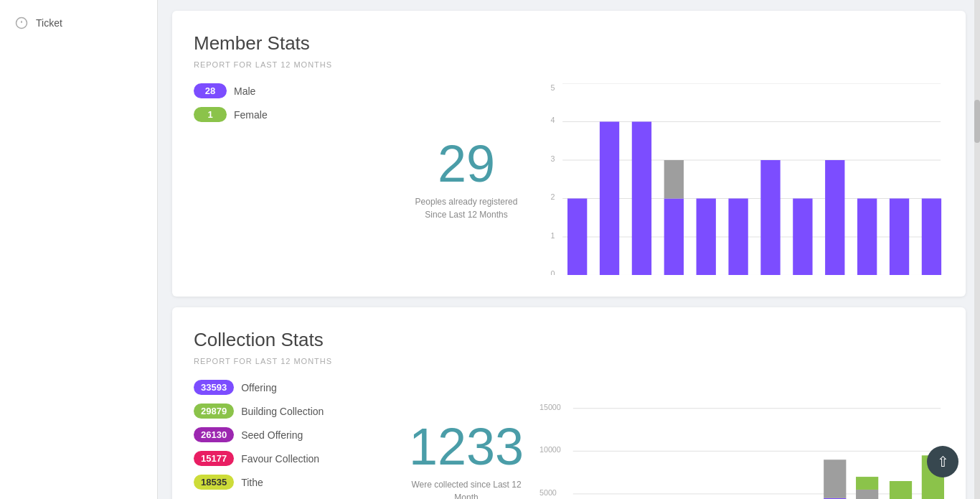  Describe the element at coordinates (553, 159) in the screenshot. I see `svg-text: 3` at that location.